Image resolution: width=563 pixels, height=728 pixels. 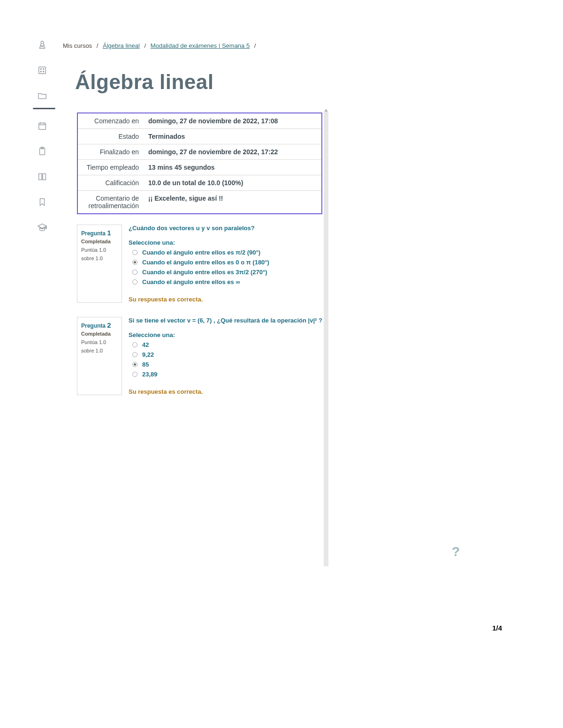 I want to click on option-text: Cuando el ángulo entre ellos es π/2 (90°…, so click(x=201, y=252).